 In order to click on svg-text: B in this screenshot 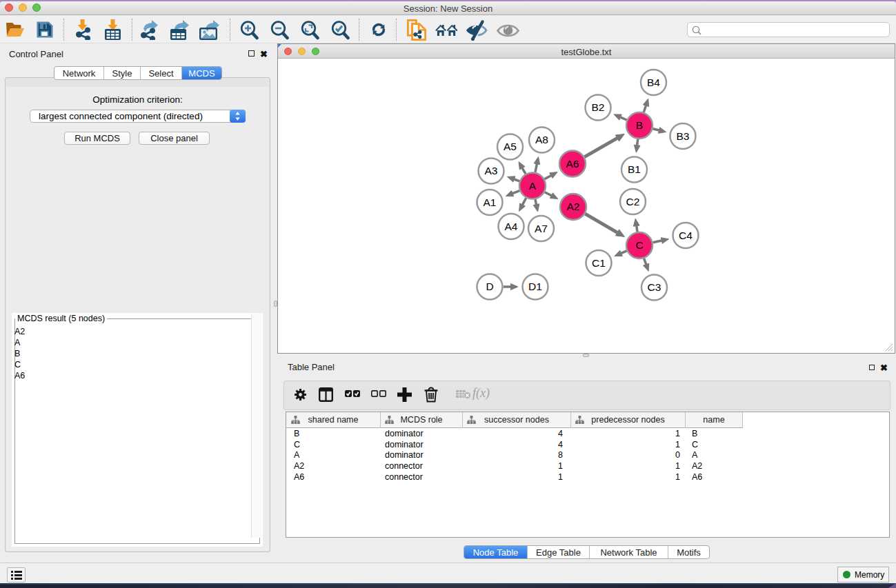, I will do `click(639, 125)`.